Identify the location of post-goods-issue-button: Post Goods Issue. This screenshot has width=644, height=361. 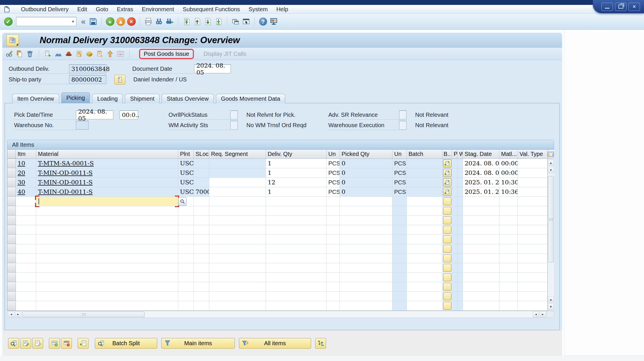
(166, 54).